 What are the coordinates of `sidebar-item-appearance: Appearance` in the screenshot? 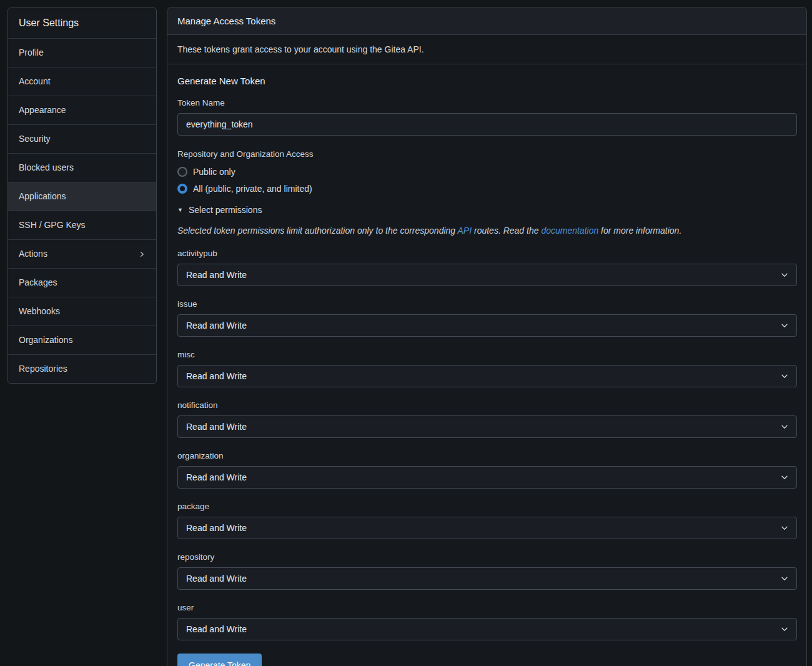 It's located at (82, 110).